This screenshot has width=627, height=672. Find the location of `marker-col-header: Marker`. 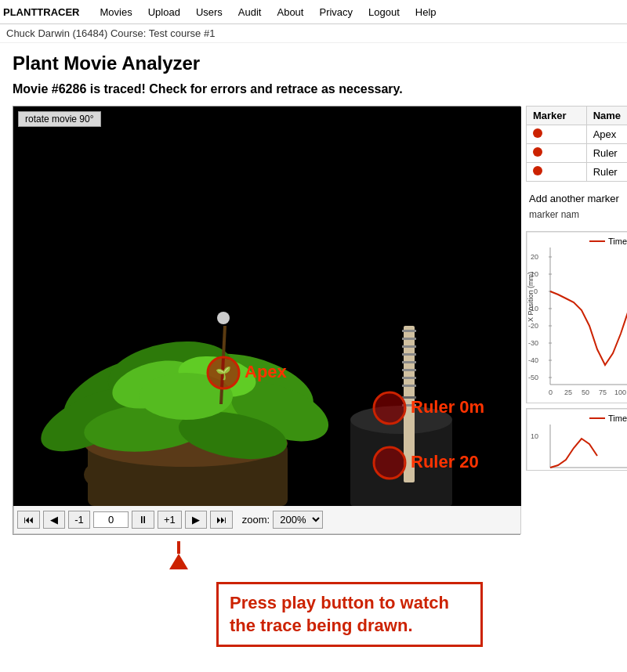

marker-col-header: Marker is located at coordinates (556, 116).